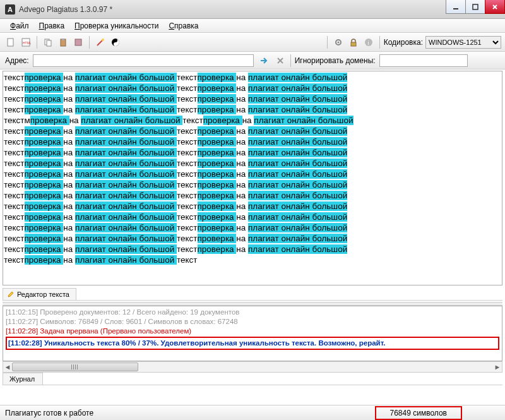  Describe the element at coordinates (280, 61) in the screenshot. I see `cancel-icon` at that location.